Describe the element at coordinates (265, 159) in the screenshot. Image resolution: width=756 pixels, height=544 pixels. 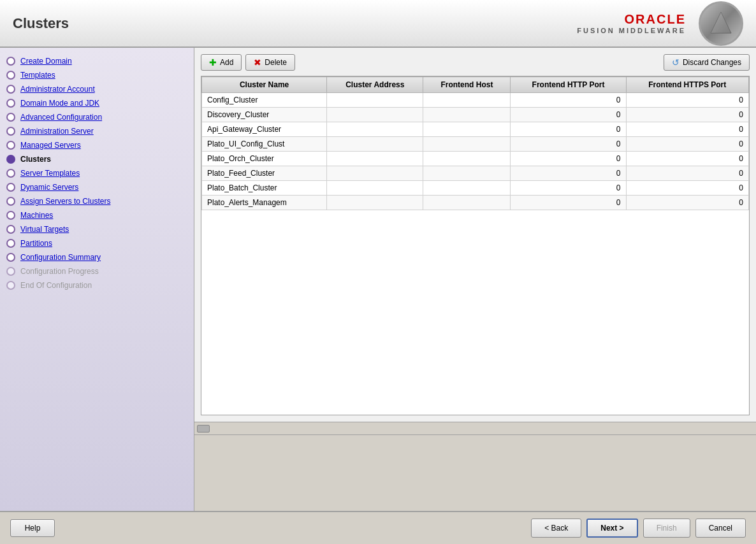
I see `table-cell-4-0: Plato_Orch_Cluster` at that location.